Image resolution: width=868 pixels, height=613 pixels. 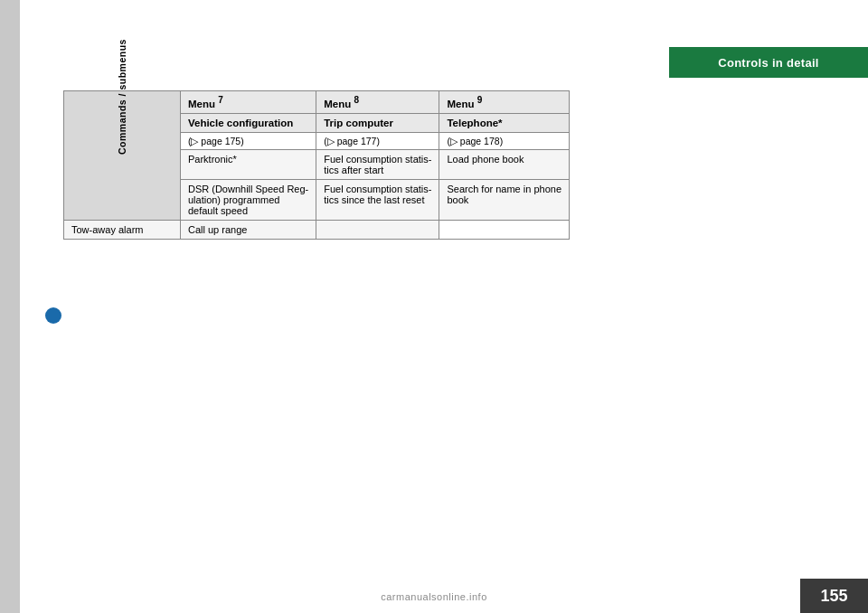 I want to click on menu8-title: Trip computer, so click(x=378, y=123).